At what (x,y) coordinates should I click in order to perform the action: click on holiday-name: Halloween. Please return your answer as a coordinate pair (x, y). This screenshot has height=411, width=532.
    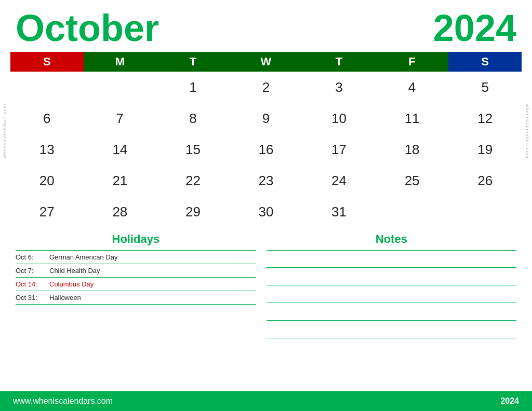
    Looking at the image, I should click on (65, 298).